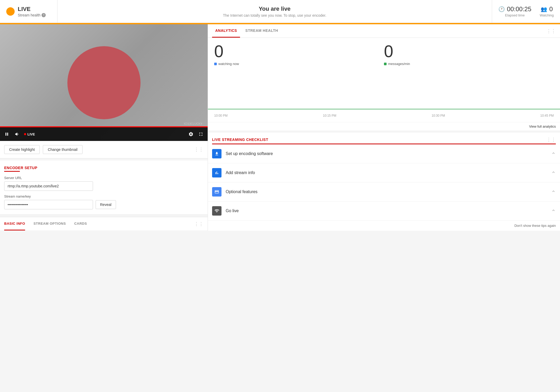 The image size is (560, 392). I want to click on live-label: LIVE, so click(32, 9).